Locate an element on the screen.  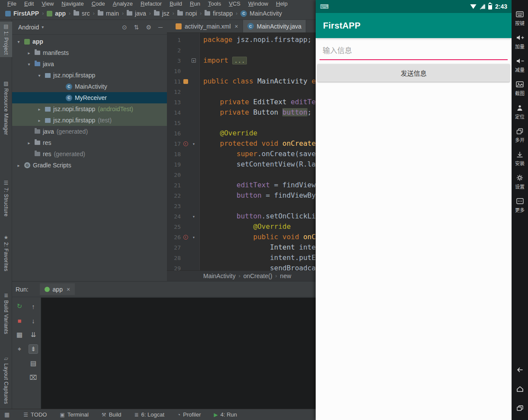
statusbar-item-profiler: ◔Profiler is located at coordinates (189, 414).